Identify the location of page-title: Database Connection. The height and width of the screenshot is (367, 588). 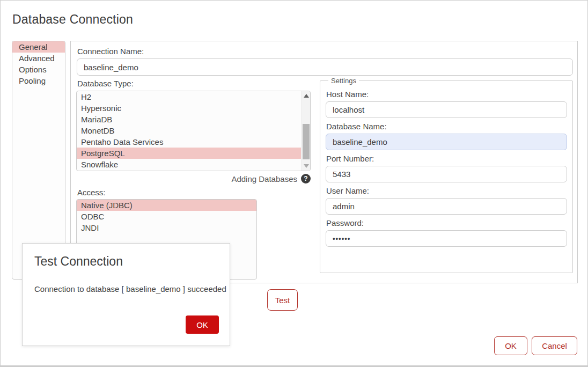
(73, 19).